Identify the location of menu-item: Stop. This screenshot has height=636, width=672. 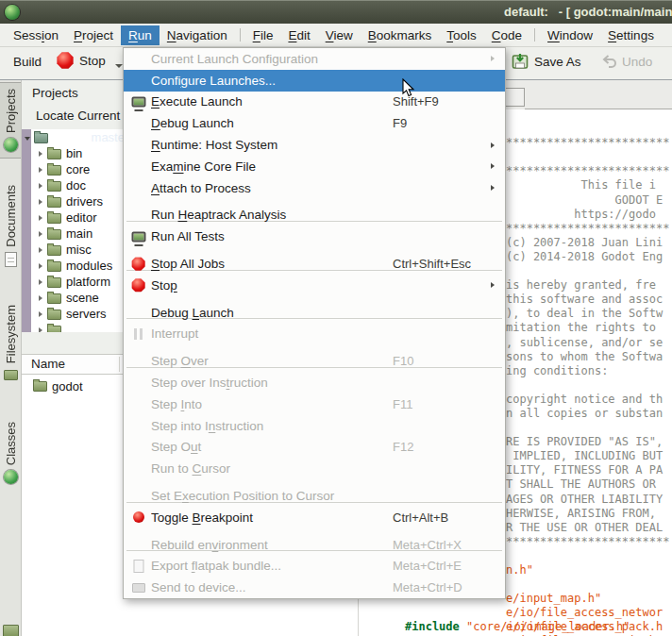
(314, 285).